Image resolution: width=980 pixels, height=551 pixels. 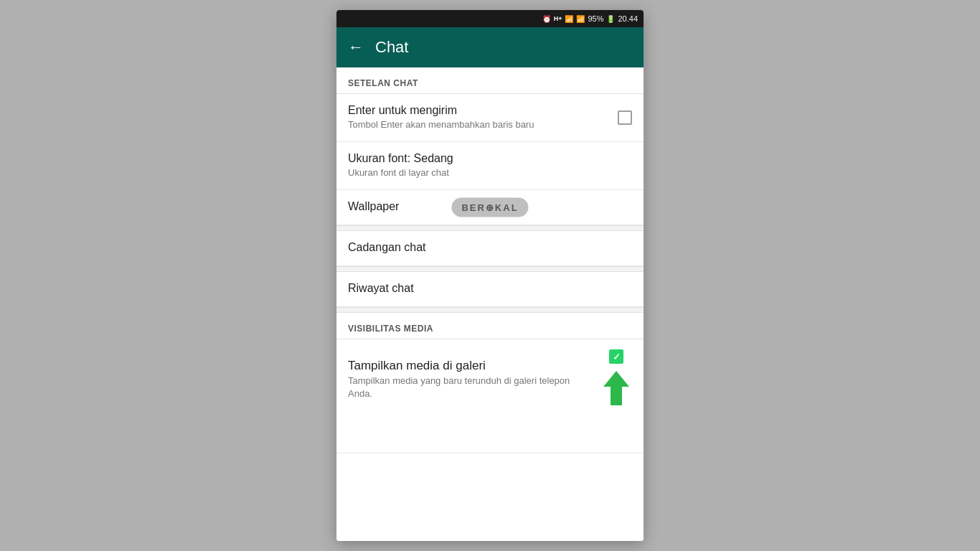 What do you see at coordinates (490, 19) in the screenshot?
I see `status-bar: ⏰ H+ 📶 📶 95% 🔋 20.44` at bounding box center [490, 19].